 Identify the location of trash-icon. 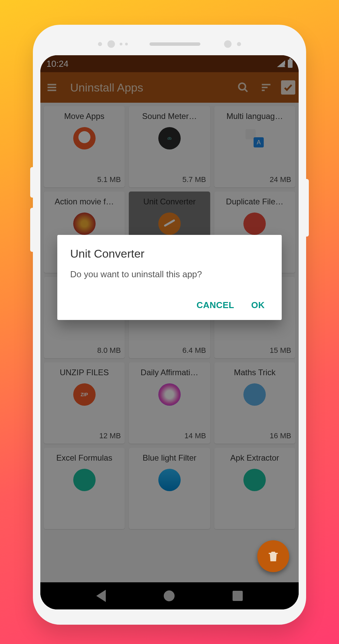
(273, 556).